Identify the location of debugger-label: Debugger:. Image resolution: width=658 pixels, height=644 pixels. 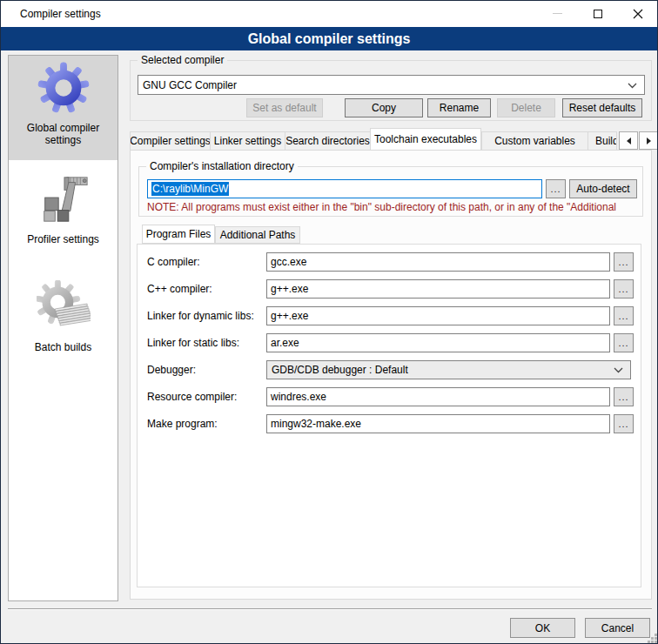
(205, 370).